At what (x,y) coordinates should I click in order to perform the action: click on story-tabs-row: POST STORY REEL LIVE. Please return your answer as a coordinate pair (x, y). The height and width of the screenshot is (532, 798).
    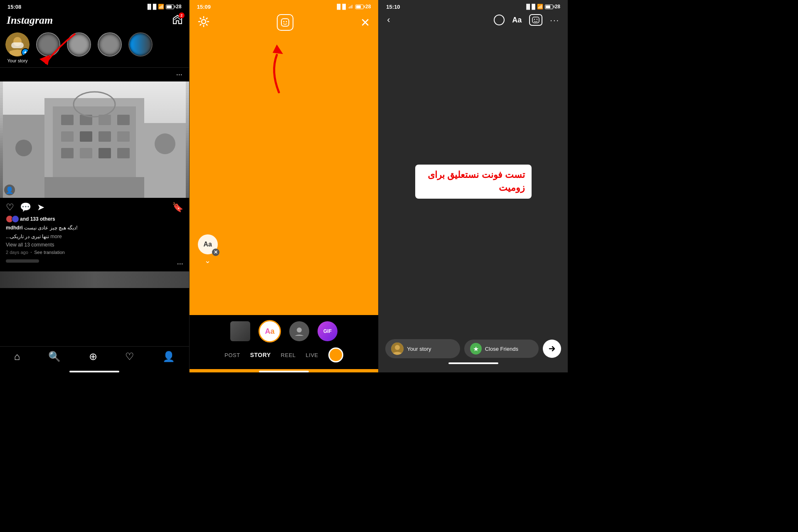
    Looking at the image, I should click on (284, 357).